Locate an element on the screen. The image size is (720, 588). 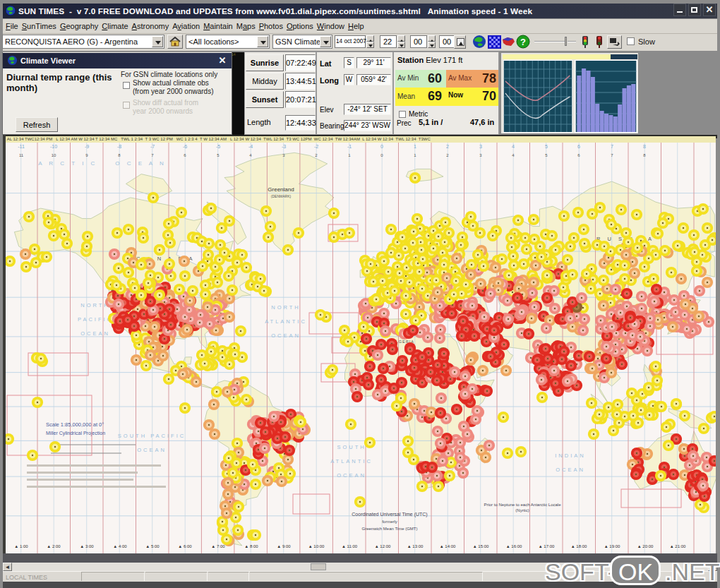
svg-text: 11 is located at coordinates (21, 155).